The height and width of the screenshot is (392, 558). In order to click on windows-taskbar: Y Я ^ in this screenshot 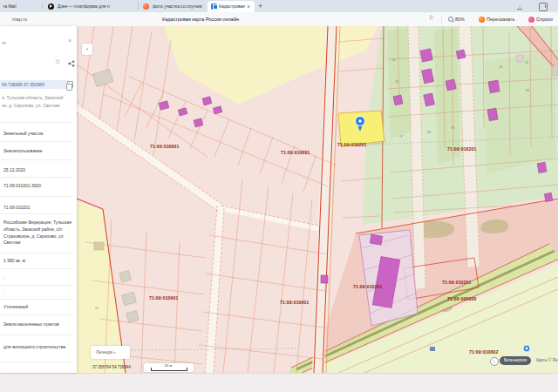, I will do `click(279, 382)`.